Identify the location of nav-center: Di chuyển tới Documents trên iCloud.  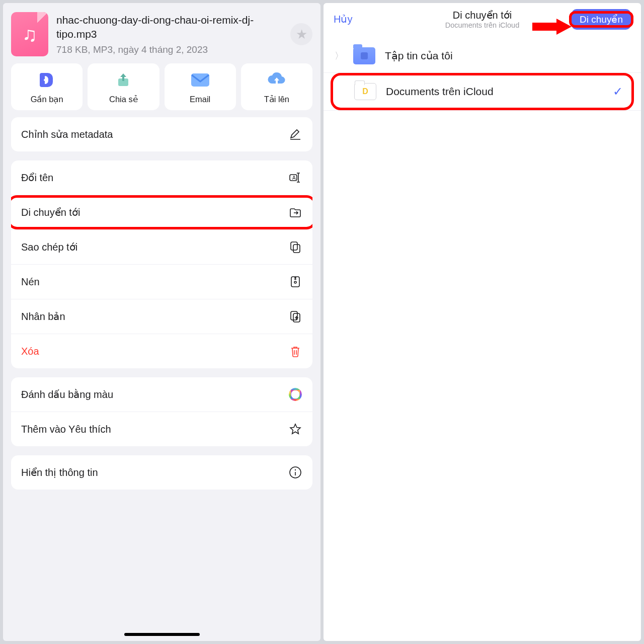
(482, 19).